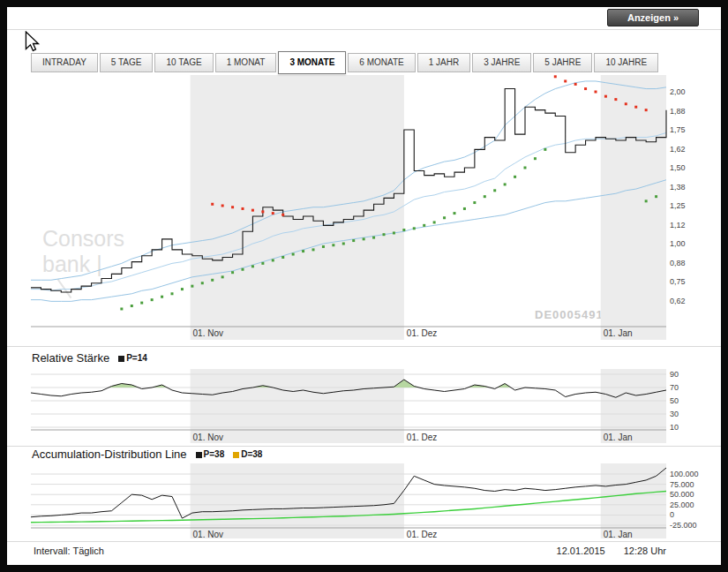 This screenshot has height=572, width=728. I want to click on tab-1-monat: 1 MONAT, so click(246, 63).